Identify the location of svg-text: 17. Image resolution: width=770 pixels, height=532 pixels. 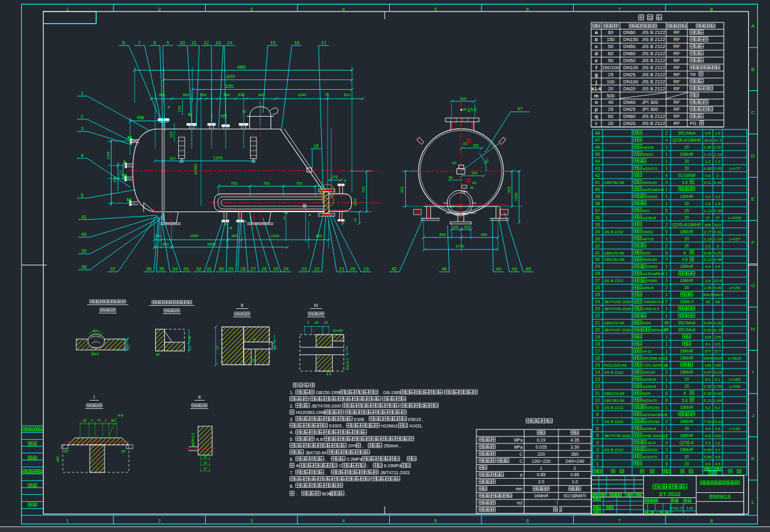
(598, 351).